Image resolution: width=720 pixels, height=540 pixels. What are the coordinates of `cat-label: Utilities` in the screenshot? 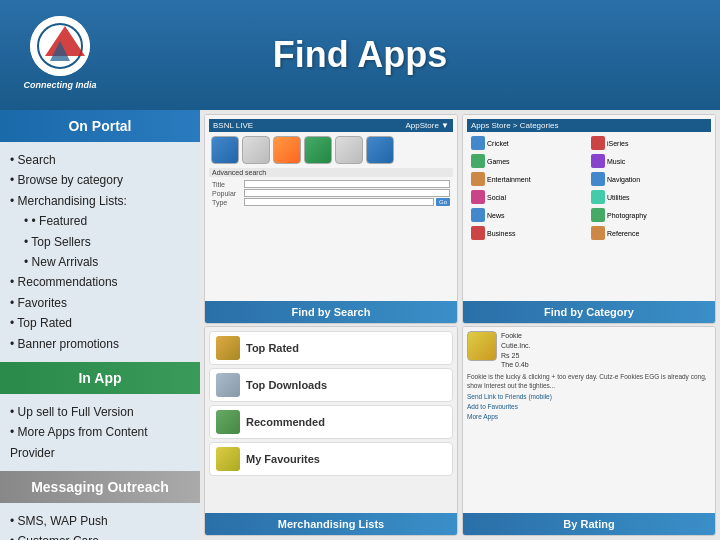 It's located at (618, 198).